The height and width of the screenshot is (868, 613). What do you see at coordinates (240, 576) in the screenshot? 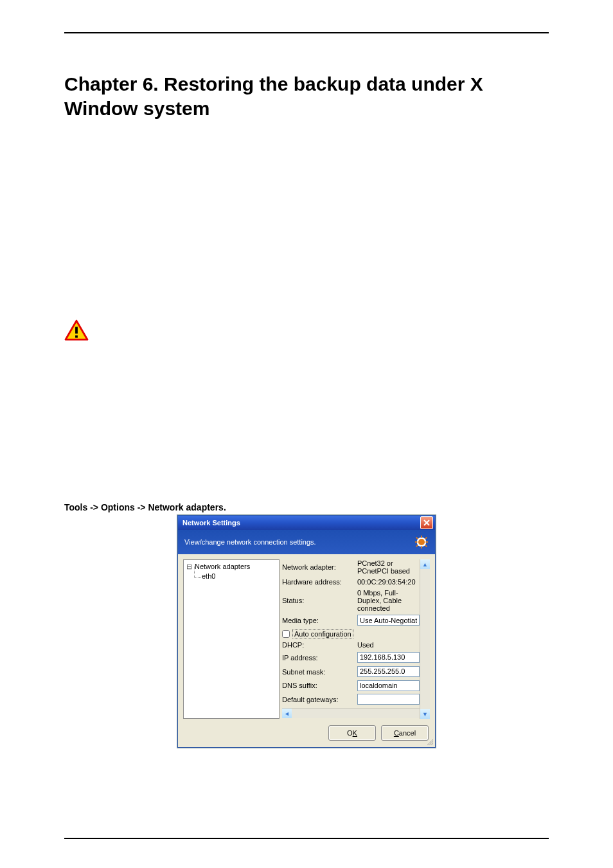
I see `tree-child-eth0: eth0` at bounding box center [240, 576].